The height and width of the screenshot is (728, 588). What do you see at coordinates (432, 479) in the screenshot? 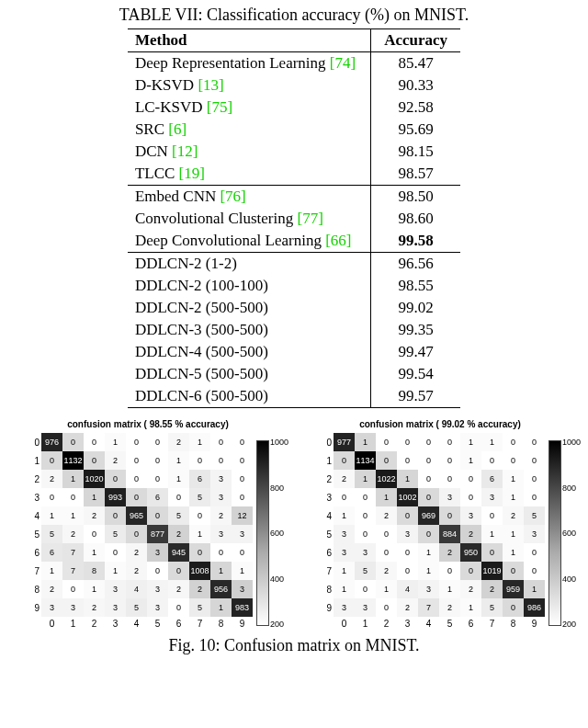
I see `cm-row: 22110221000610` at bounding box center [432, 479].